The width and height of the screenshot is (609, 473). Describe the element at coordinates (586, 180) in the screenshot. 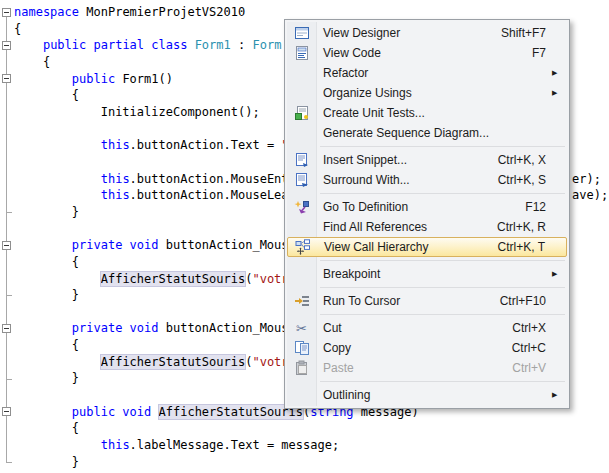

I see `code-overflow-tail: er);` at that location.